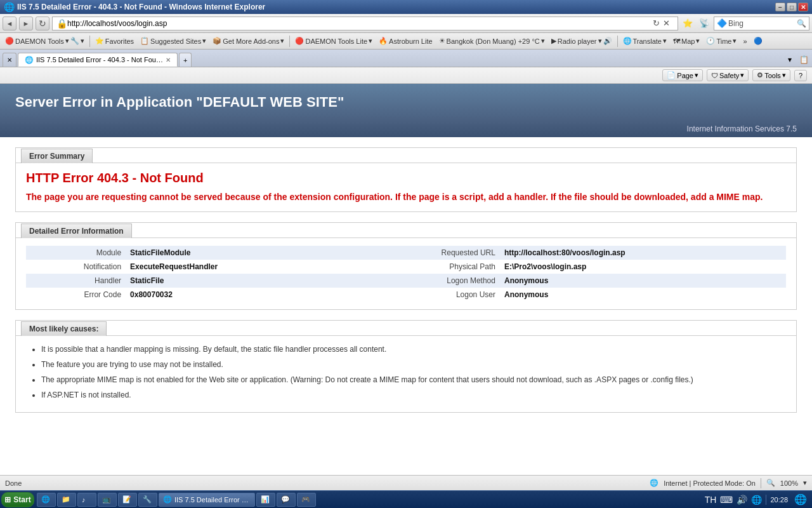  I want to click on search-area: 🔷 Bing 🔍, so click(761, 23).